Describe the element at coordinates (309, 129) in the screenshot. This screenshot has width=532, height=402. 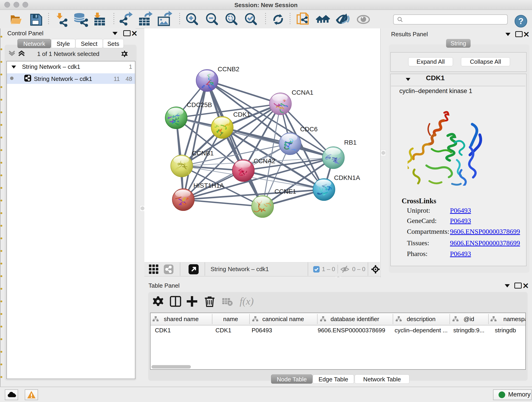
I see `svg-text: CDC6` at that location.